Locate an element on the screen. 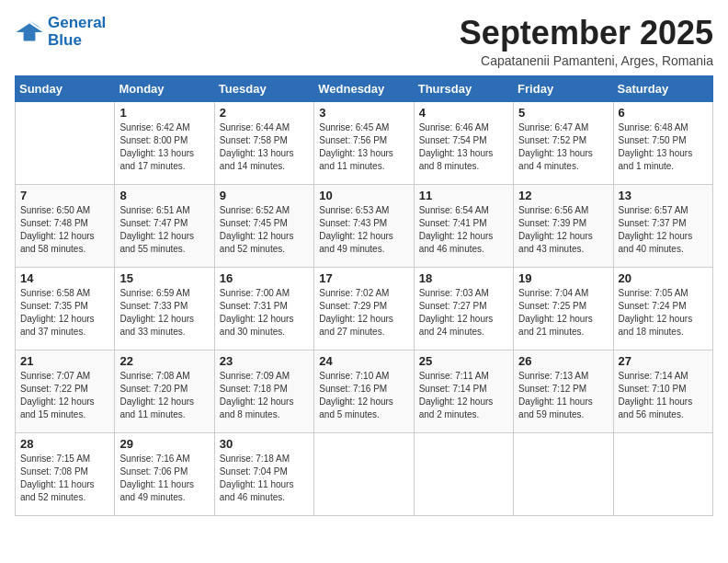  location-subtitle: Capatanenii Pamanteni, Arges, Romania is located at coordinates (586, 61).